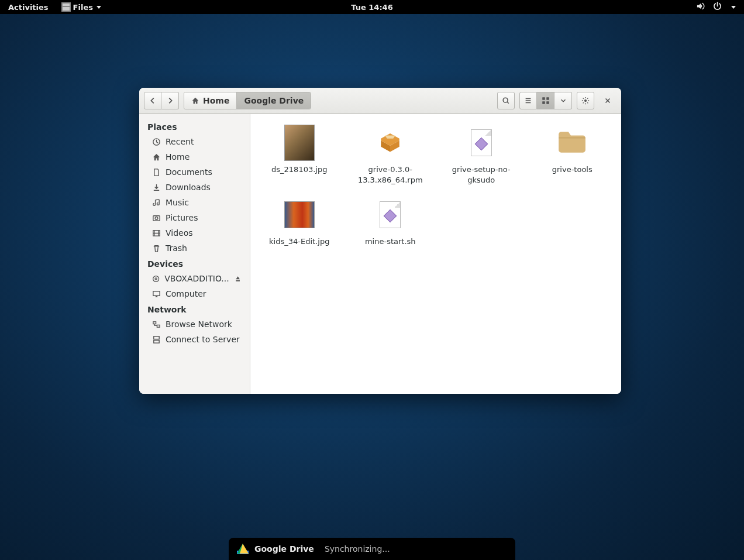 The image size is (744, 560). I want to click on activities-button: Activities, so click(28, 7).